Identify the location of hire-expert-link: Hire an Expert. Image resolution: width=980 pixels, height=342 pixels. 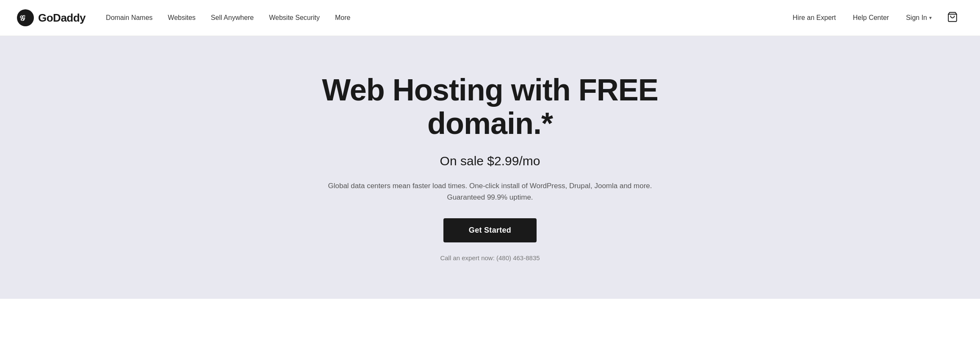
(814, 18).